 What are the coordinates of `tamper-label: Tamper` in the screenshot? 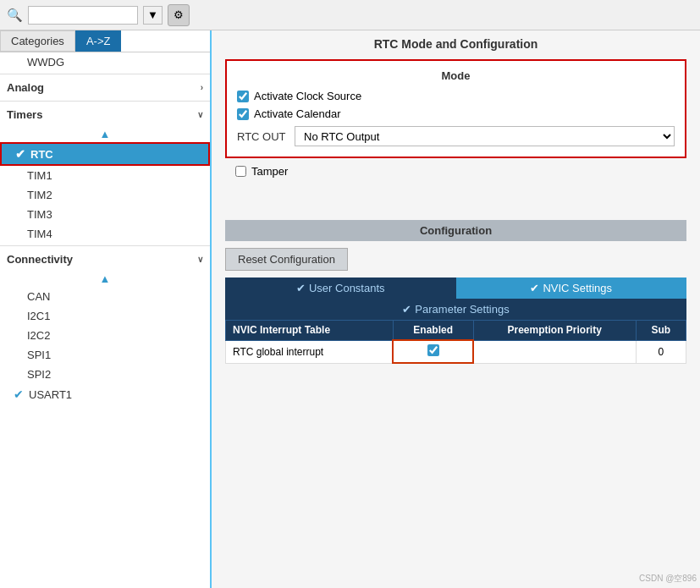 It's located at (269, 171).